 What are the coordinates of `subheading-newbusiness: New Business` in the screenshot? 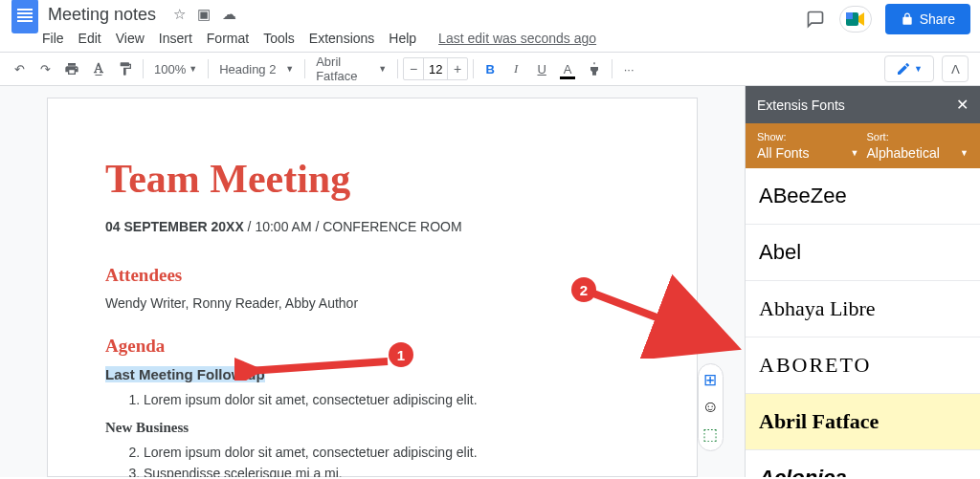 It's located at (372, 428).